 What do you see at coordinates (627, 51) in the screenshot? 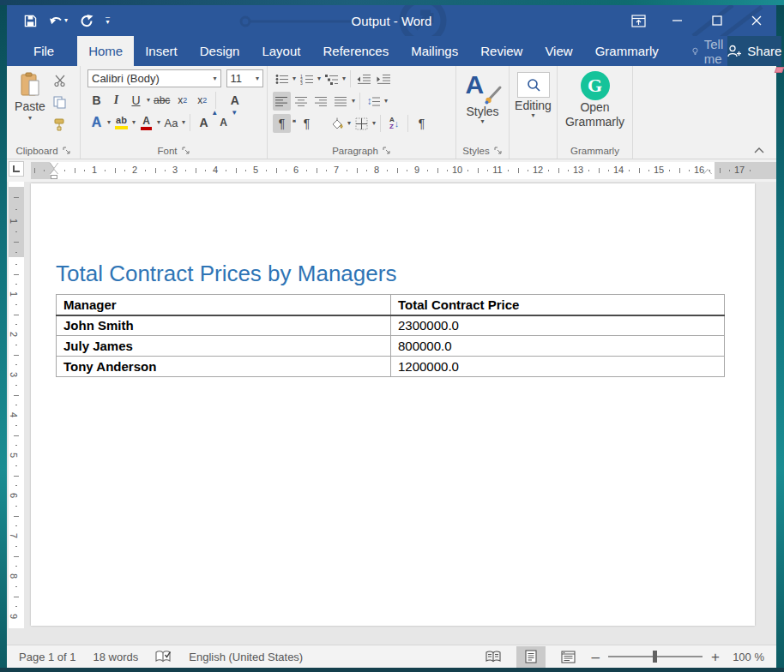
I see `tab-grammarly: Grammarly` at bounding box center [627, 51].